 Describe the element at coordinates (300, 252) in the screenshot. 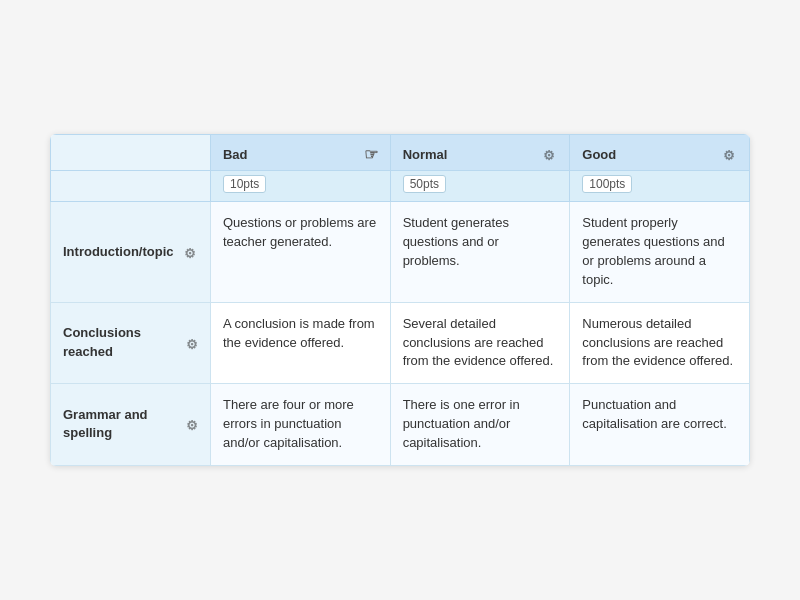

I see `cell-bad-0: Questions or problems are teacher genera…` at that location.